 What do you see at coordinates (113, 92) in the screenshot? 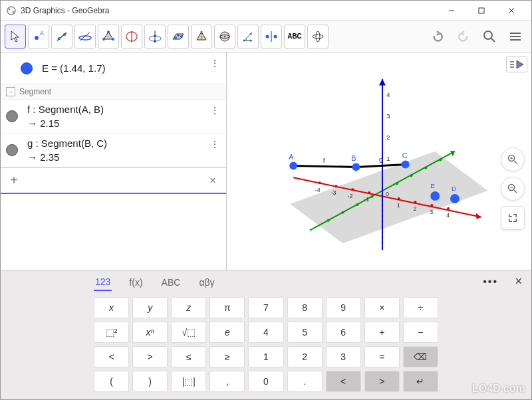
I see `segment-group-header: − Segment` at bounding box center [113, 92].